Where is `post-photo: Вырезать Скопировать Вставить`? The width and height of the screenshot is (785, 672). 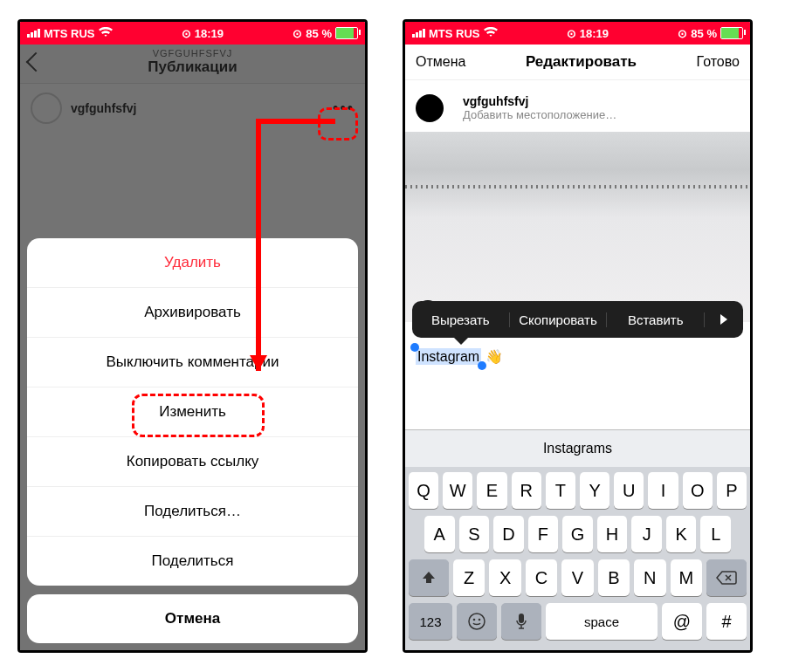
post-photo: Вырезать Скопировать Вставить is located at coordinates (578, 227).